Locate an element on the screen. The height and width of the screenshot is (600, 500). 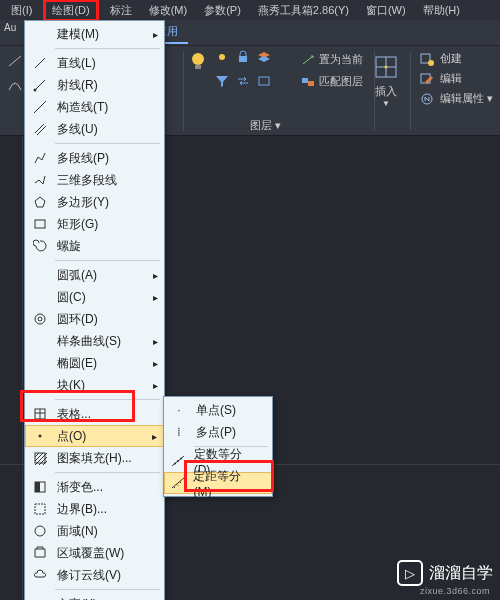
measure-icon is located at coordinates (178, 483).